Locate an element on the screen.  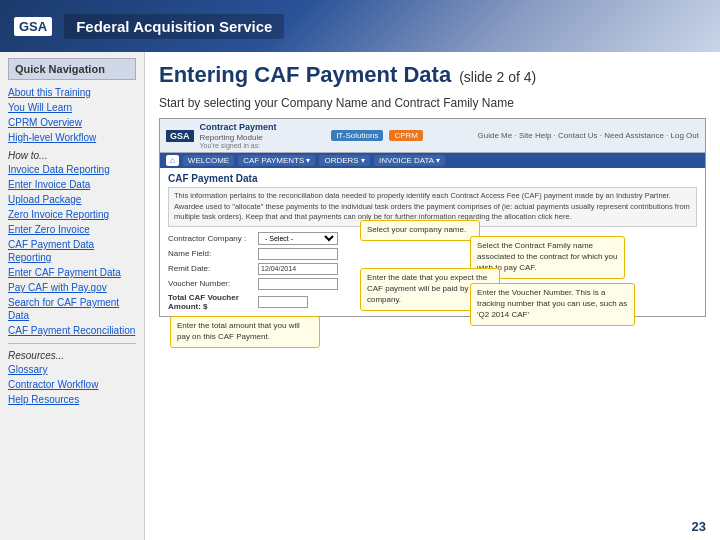
cprm-nav-welcome: WELCOME is located at coordinates (208, 160).